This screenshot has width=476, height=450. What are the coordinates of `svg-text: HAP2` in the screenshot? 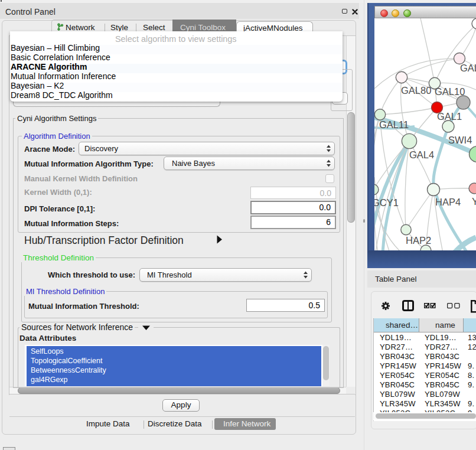 It's located at (418, 240).